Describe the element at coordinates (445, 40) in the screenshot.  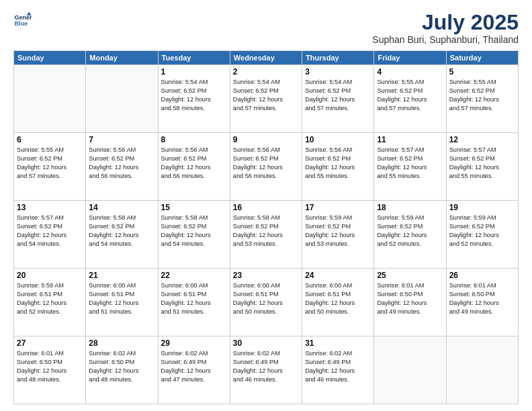
I see `subtitle: Suphan Buri, Suphanburi, Thailand` at that location.